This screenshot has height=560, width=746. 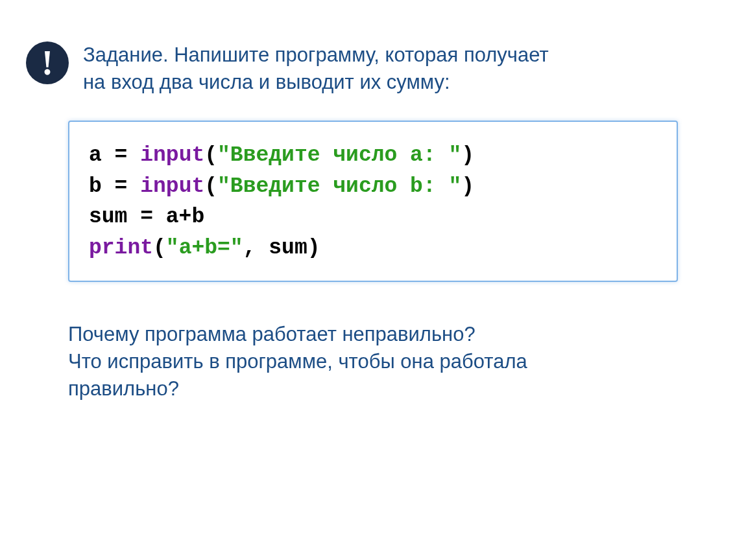 What do you see at coordinates (373, 362) in the screenshot?
I see `question-block: Почему программа работает неправильно? Ч…` at bounding box center [373, 362].